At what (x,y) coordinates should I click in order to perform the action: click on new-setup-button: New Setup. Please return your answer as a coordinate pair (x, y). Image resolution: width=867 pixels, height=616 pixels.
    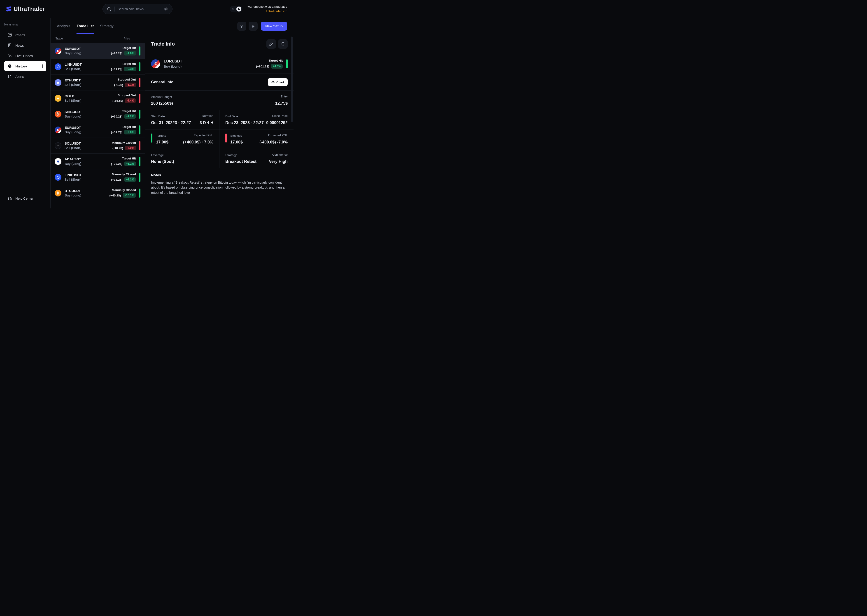
    Looking at the image, I should click on (274, 26).